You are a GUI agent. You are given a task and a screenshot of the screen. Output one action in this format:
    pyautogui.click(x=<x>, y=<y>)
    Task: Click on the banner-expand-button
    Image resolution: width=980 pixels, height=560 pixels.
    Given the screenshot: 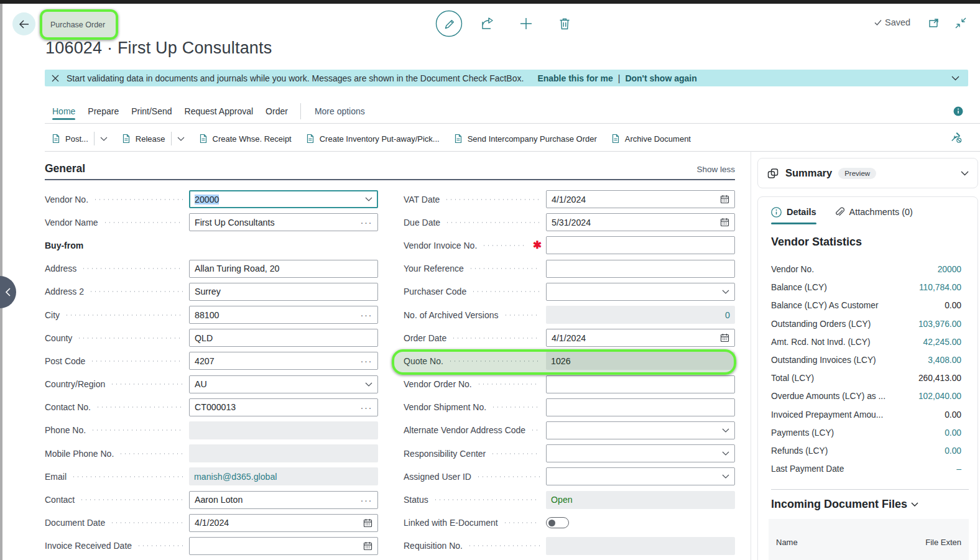 What is the action you would take?
    pyautogui.click(x=955, y=78)
    